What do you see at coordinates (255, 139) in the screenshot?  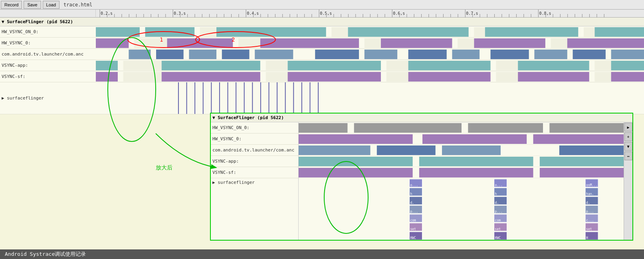 I see `zoomed-hw-vsync-0: HW_VSYNC_0:` at bounding box center [255, 139].